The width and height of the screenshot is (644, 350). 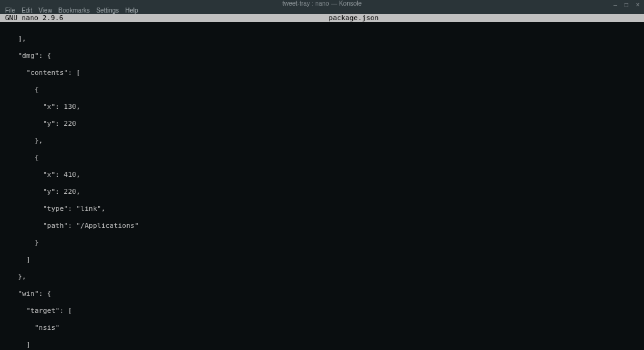 What do you see at coordinates (322, 192) in the screenshot?
I see `code-line: "y": 220,` at bounding box center [322, 192].